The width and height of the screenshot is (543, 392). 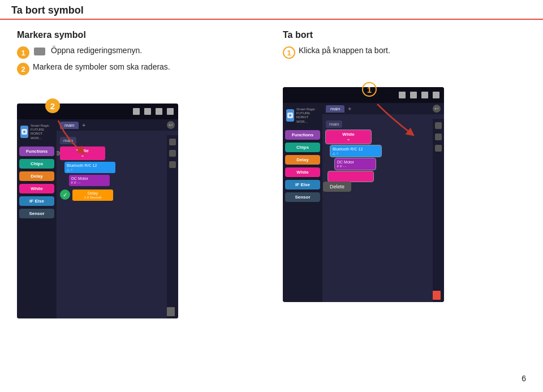 I want to click on right-main-area: main + ↩ main Whil, so click(x=383, y=203).